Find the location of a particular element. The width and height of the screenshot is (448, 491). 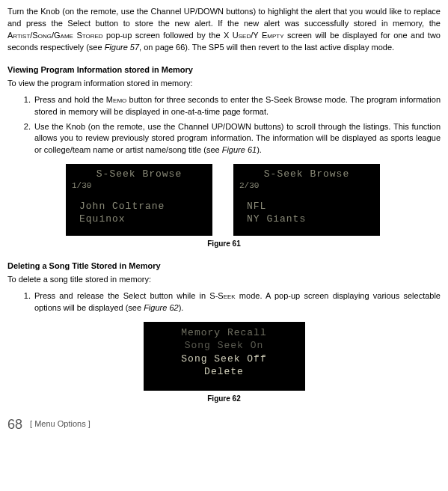

sseek-screen-left: S-Seek Browse 1/30 John Coltrane Equinox is located at coordinates (139, 200).